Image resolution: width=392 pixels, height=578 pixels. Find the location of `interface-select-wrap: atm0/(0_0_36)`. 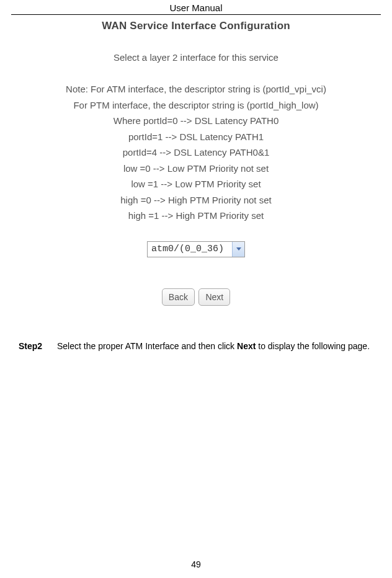

interface-select-wrap: atm0/(0_0_36) is located at coordinates (196, 249).